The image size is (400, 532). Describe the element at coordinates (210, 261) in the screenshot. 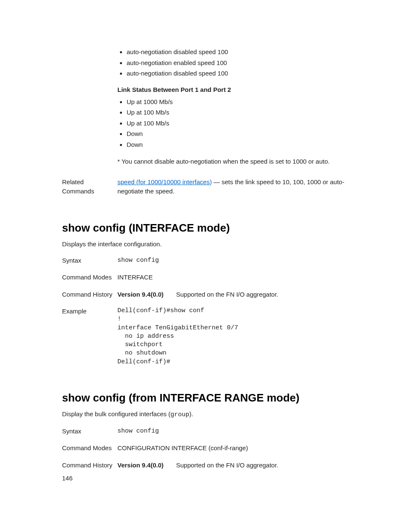

I see `syntax-row: Syntax show config` at that location.